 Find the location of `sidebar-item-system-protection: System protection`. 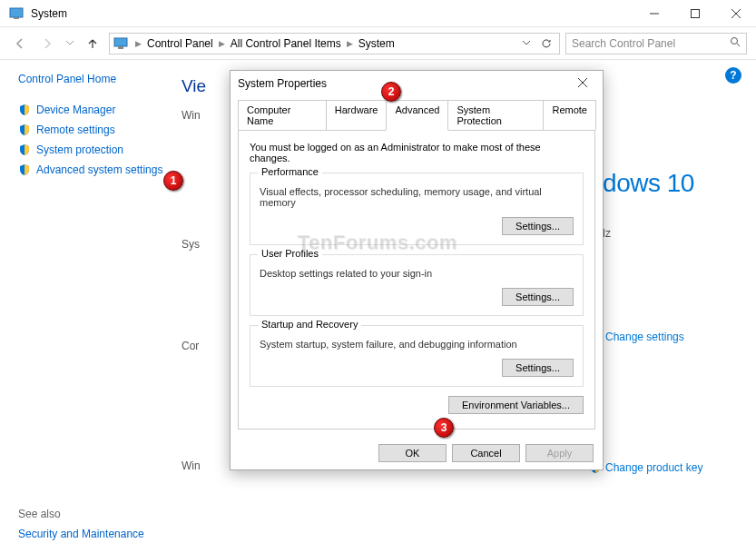

sidebar-item-system-protection: System protection is located at coordinates (100, 150).